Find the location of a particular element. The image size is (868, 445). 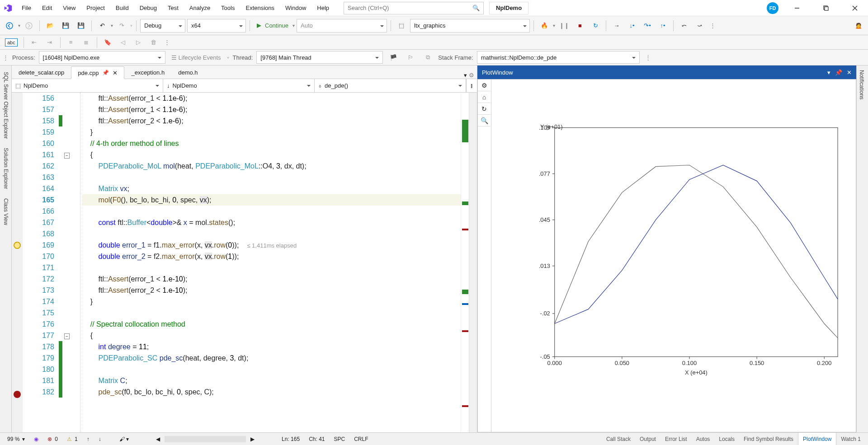

nav-project-dropdown: ⬚ NplDemo is located at coordinates (88, 86).